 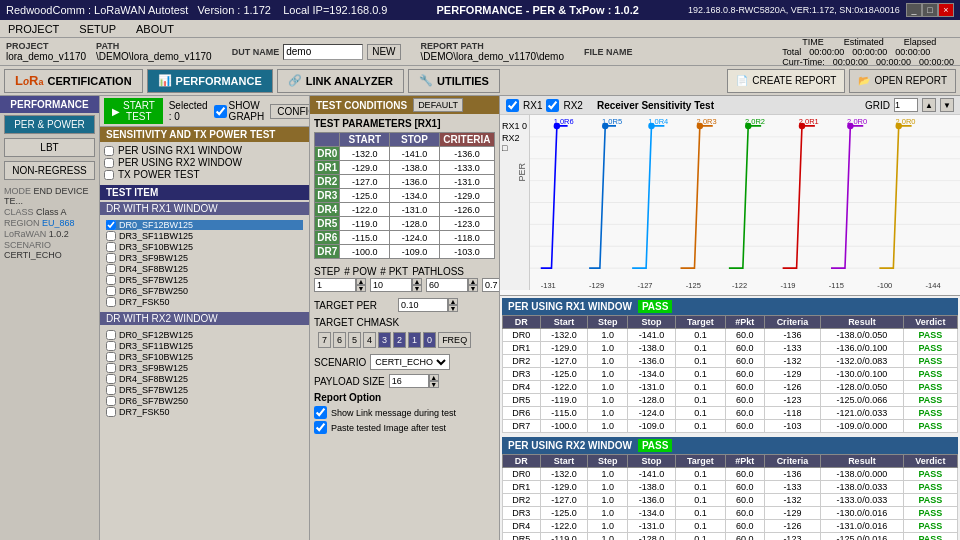 I want to click on target-per-up: ▲, so click(x=453, y=302).